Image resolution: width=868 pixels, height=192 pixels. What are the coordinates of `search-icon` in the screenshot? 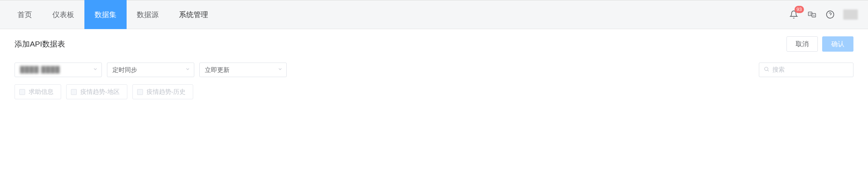 It's located at (767, 70).